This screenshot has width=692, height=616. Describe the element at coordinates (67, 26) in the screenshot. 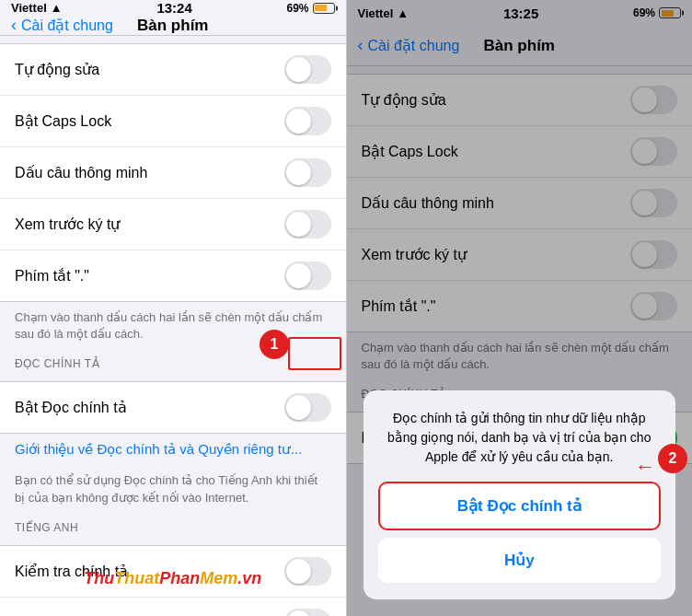

I see `back-text-left: Cài đặt chung` at that location.